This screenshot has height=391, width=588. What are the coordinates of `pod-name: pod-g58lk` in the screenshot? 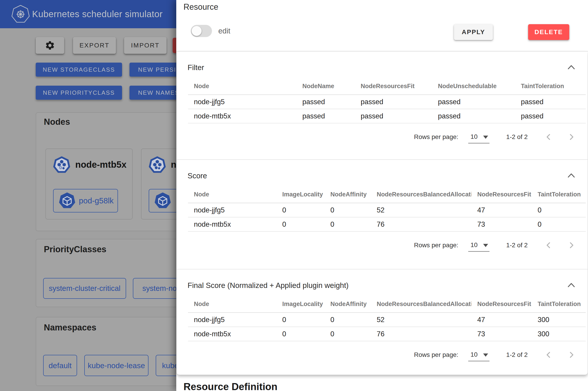 It's located at (96, 201).